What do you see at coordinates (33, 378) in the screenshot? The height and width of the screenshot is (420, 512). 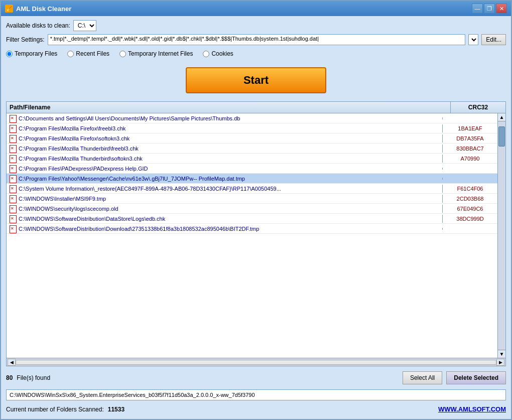 I see `files-found-label: File(s) found` at bounding box center [33, 378].